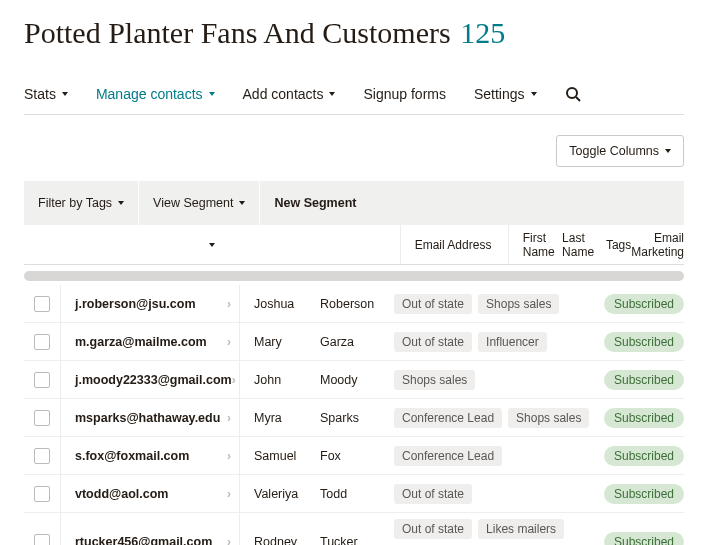 This screenshot has width=708, height=545. I want to click on cell-email: rtucker456@gmail.com›, so click(150, 540).